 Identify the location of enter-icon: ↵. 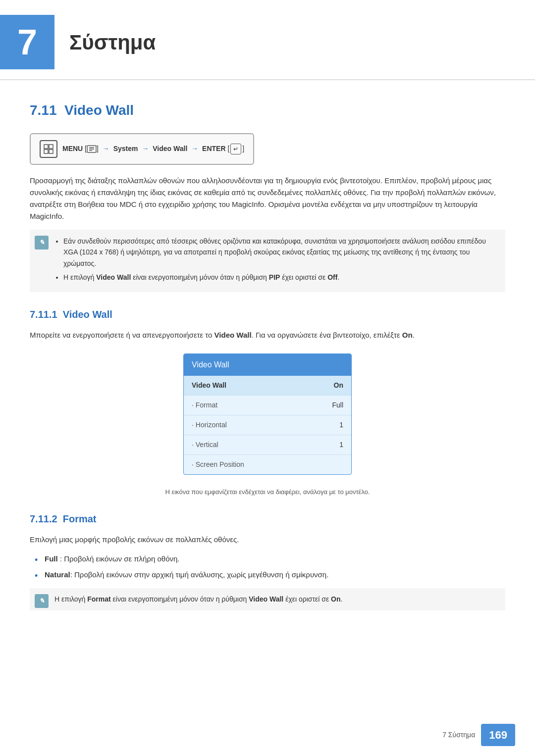
(236, 149).